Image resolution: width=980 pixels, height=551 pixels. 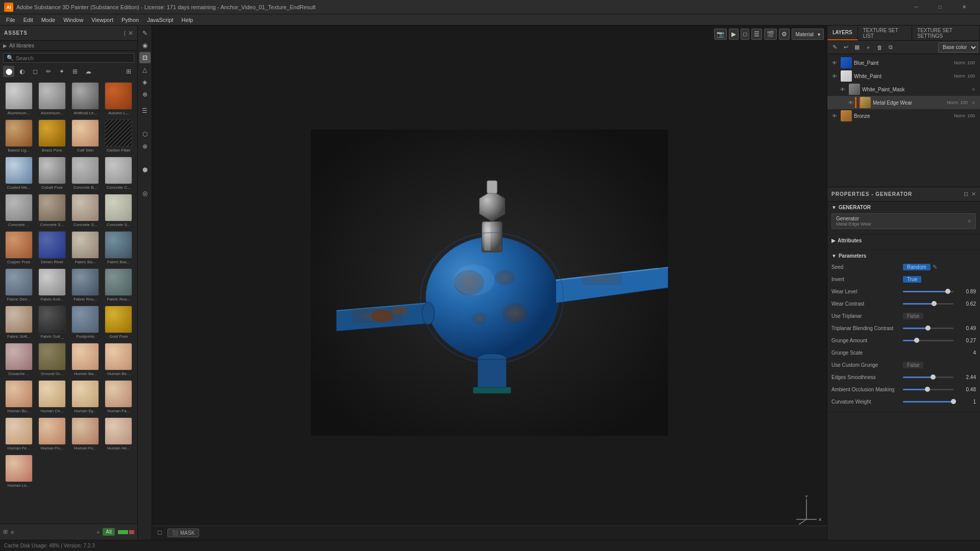 What do you see at coordinates (52, 359) in the screenshot?
I see `list-item: Ground Gr...` at bounding box center [52, 359].